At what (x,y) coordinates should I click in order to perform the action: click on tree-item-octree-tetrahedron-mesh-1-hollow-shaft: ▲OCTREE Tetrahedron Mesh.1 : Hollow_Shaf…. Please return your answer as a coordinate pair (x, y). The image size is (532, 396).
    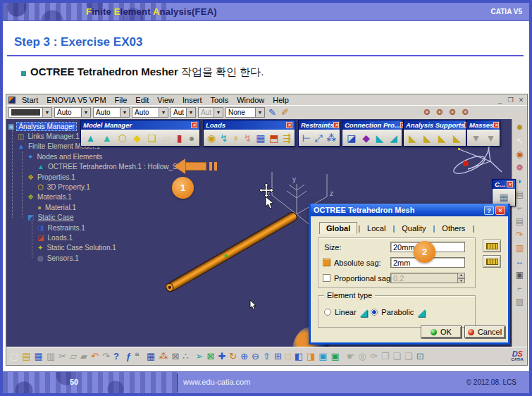
    Looking at the image, I should click on (114, 167).